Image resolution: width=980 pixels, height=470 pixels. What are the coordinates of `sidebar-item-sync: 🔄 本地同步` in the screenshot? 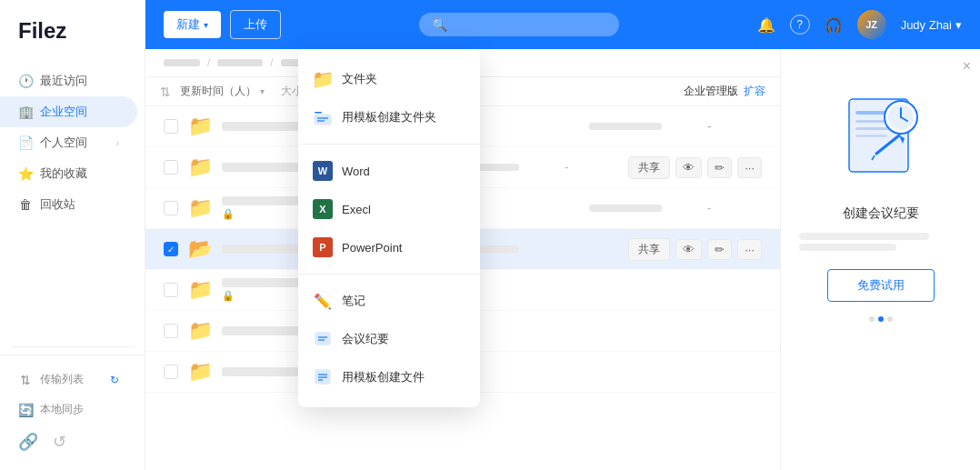 It's located at (69, 409).